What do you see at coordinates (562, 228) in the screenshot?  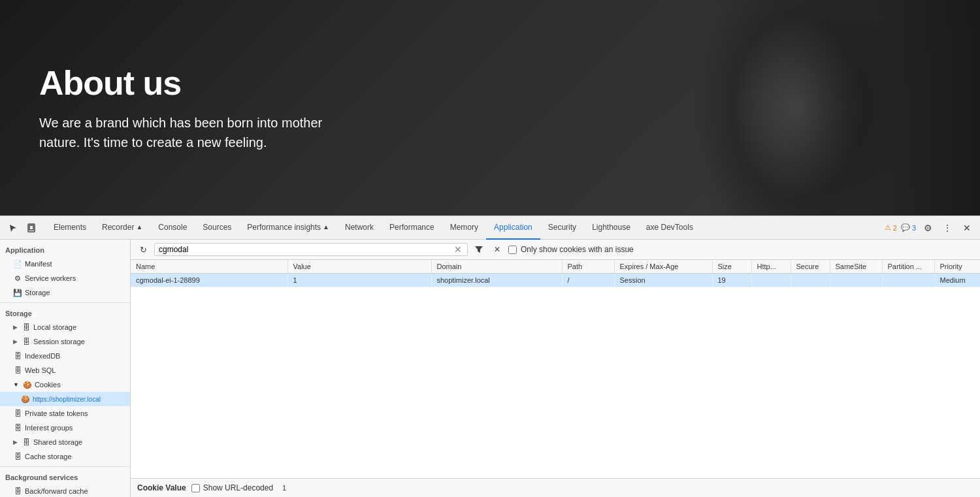 I see `tab-security: Security` at bounding box center [562, 228].